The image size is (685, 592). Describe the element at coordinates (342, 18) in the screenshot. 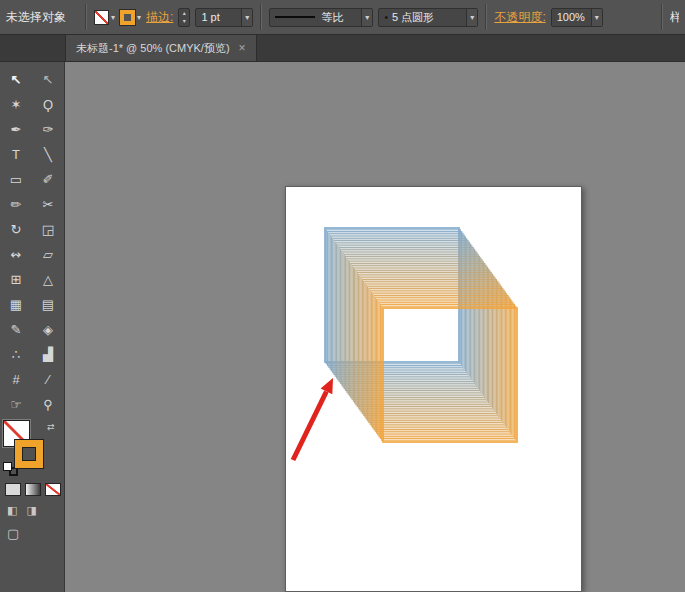

I see `control-bar: 未选择对象 ▾ ▾ 描边: ▴ ▾ 1 pt ▾ 等比 ▾ • 5 点圆形 ▾ …` at that location.